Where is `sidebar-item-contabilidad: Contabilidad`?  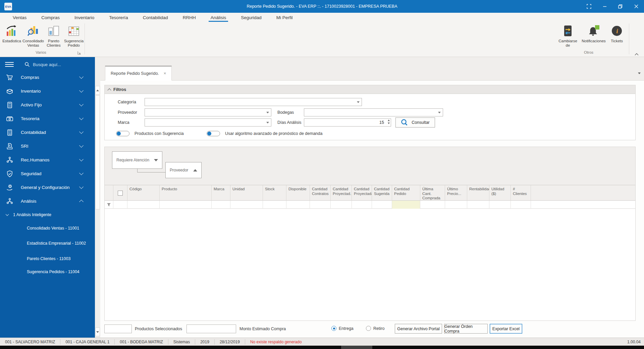
sidebar-item-contabilidad: Contabilidad is located at coordinates (48, 132).